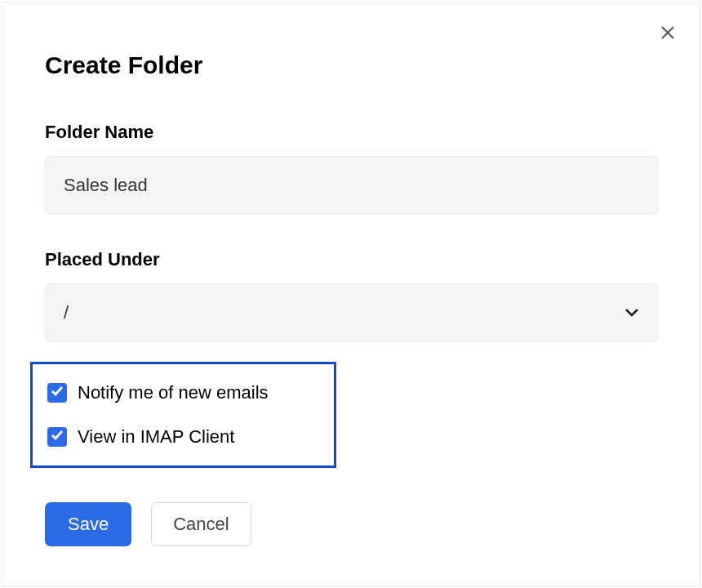 Image resolution: width=702 pixels, height=588 pixels. What do you see at coordinates (352, 296) in the screenshot?
I see `placed-under-field: Placed Under /` at bounding box center [352, 296].